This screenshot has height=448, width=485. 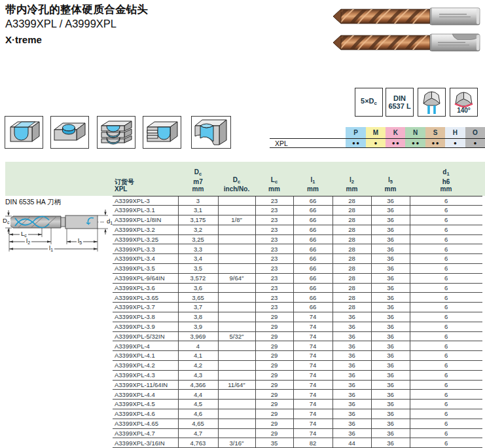 I want to click on header-line: inch/No., so click(x=237, y=189).